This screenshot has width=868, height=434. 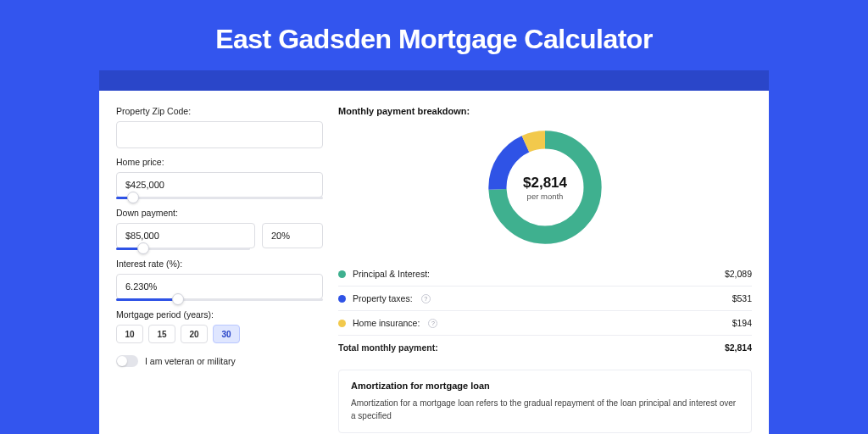 I want to click on legend-label: Property taxes:, so click(x=383, y=298).